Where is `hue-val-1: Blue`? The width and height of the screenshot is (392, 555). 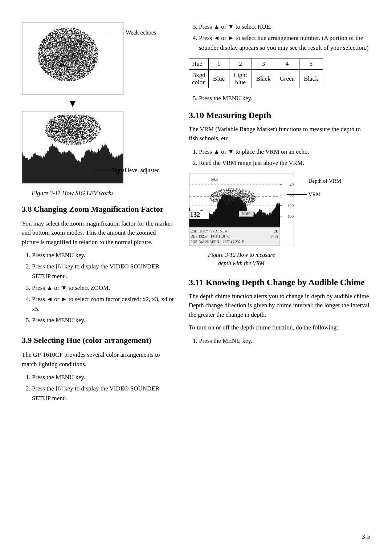 hue-val-1: Blue is located at coordinates (219, 78).